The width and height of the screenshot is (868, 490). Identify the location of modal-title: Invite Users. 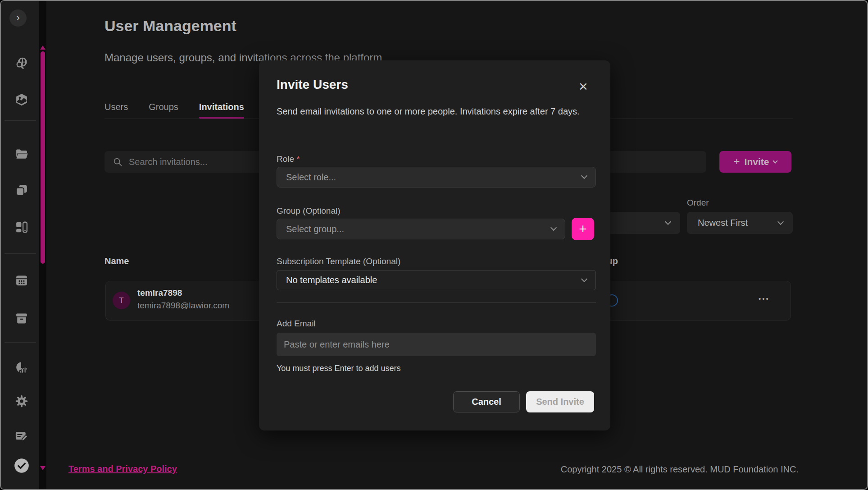
(313, 85).